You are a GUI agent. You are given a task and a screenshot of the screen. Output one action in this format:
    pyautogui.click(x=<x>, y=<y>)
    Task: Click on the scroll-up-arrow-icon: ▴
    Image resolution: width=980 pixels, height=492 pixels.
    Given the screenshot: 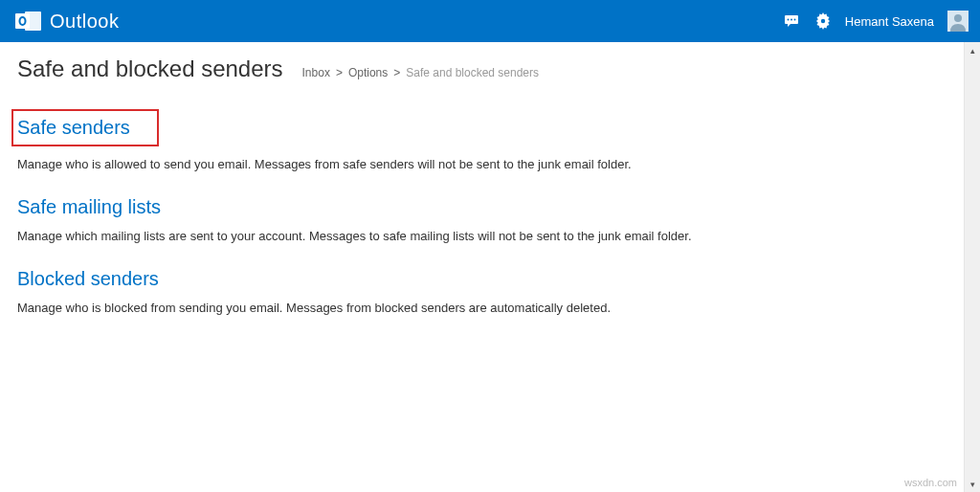 What is the action you would take?
    pyautogui.click(x=972, y=50)
    